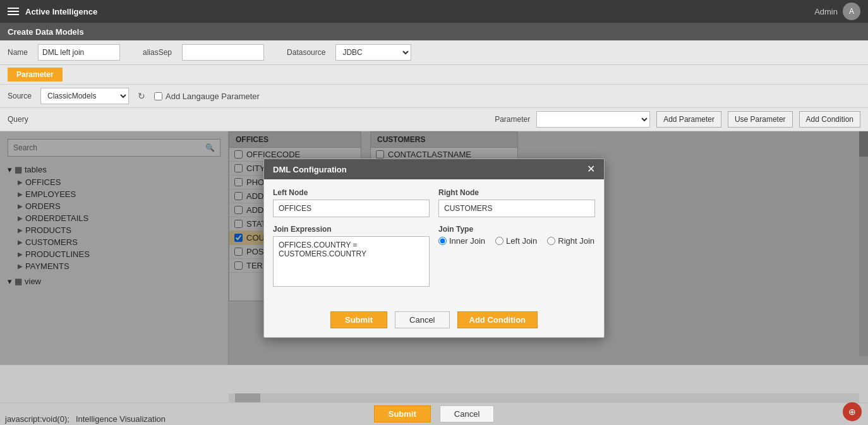  Describe the element at coordinates (576, 241) in the screenshot. I see `right-join-text: Right Join` at that location.